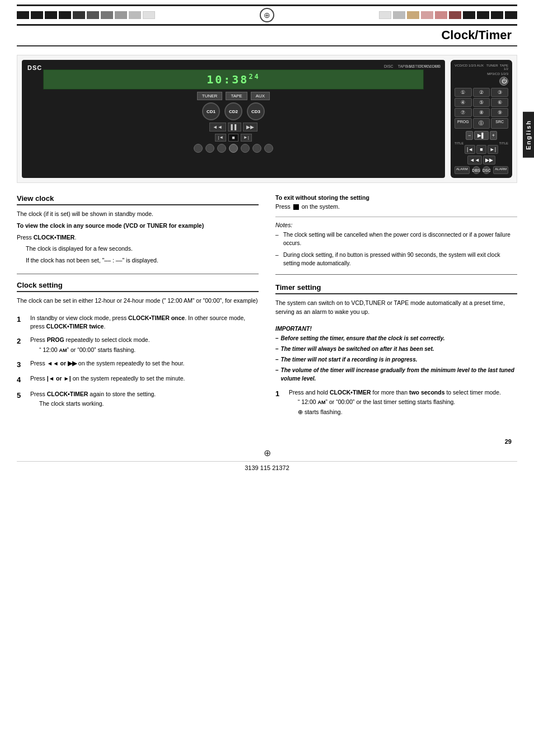 Image resolution: width=534 pixels, height=756 pixels. What do you see at coordinates (469, 135) in the screenshot?
I see `remote-vol-minus: −` at bounding box center [469, 135].